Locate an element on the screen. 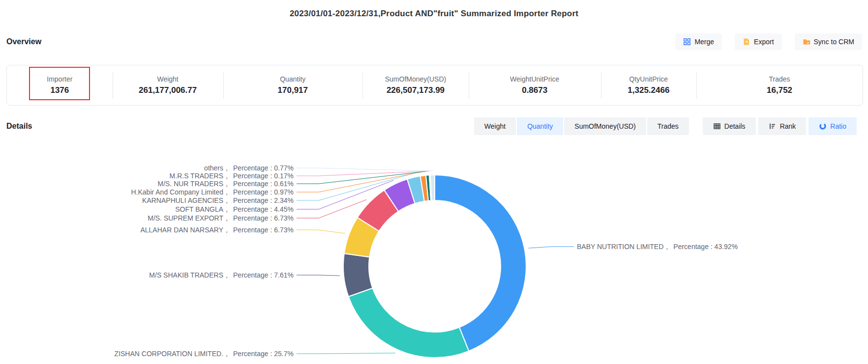  stat-quantity: Quantity 170,917 is located at coordinates (293, 85).